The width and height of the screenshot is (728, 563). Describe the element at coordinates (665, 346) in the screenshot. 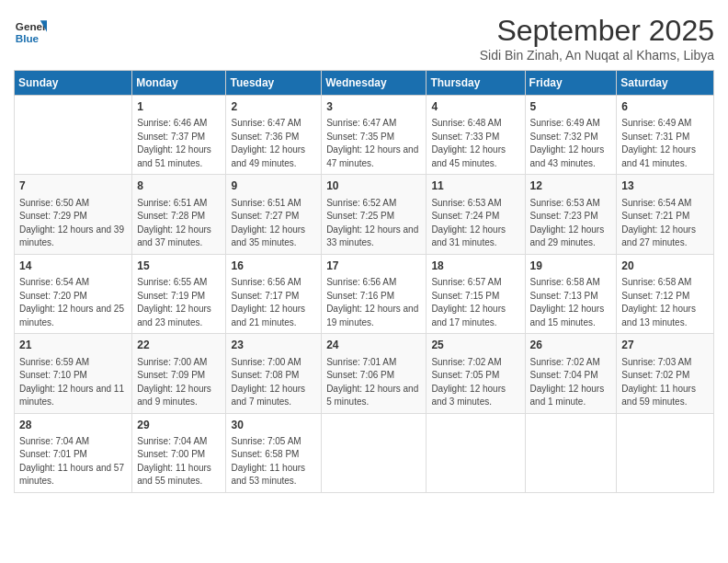

I see `day-number: 27` at that location.